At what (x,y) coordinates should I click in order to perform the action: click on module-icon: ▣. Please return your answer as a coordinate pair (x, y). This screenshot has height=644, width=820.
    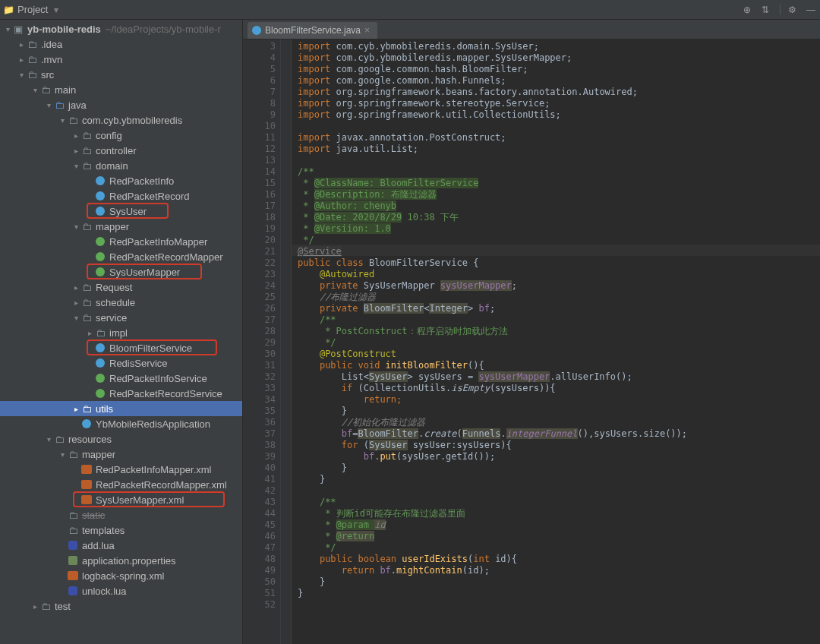
    Looking at the image, I should click on (18, 29).